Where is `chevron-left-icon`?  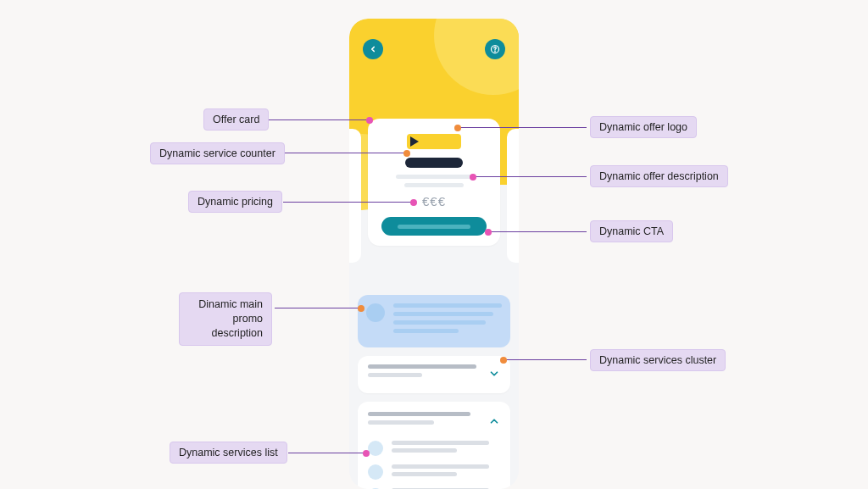
chevron-left-icon is located at coordinates (373, 49).